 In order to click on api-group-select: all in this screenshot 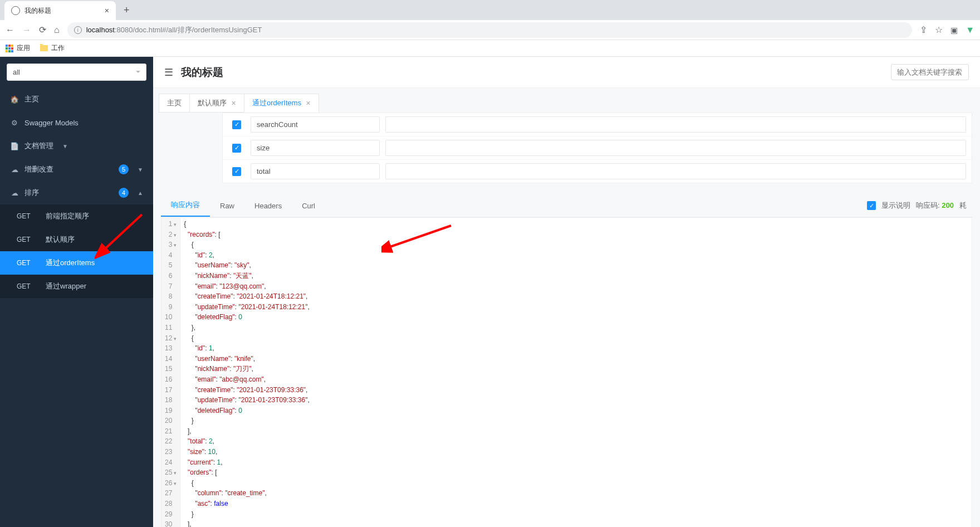, I will do `click(77, 72)`.